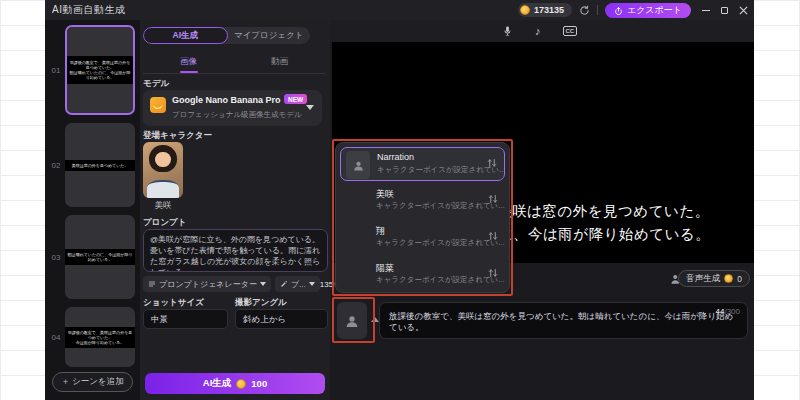  What do you see at coordinates (188, 62) in the screenshot?
I see `subtab-image: 画像` at bounding box center [188, 62].